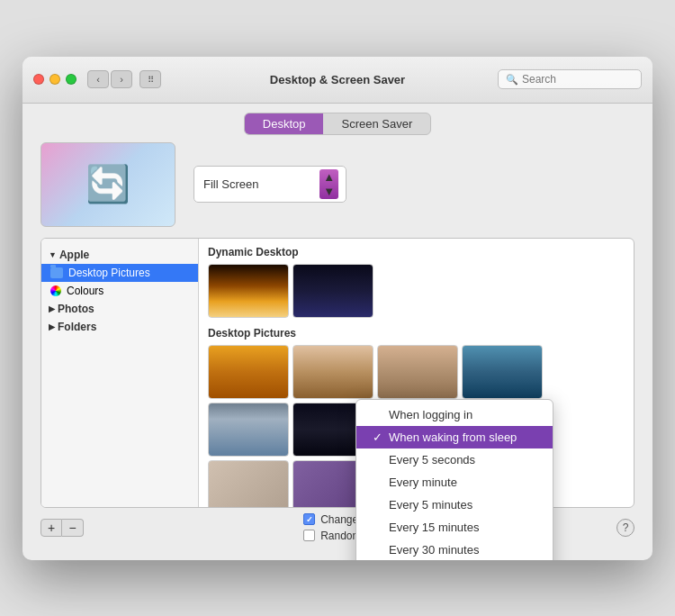 The image size is (675, 616). Describe the element at coordinates (248, 291) in the screenshot. I see `gallery-thumb-dusk` at that location.